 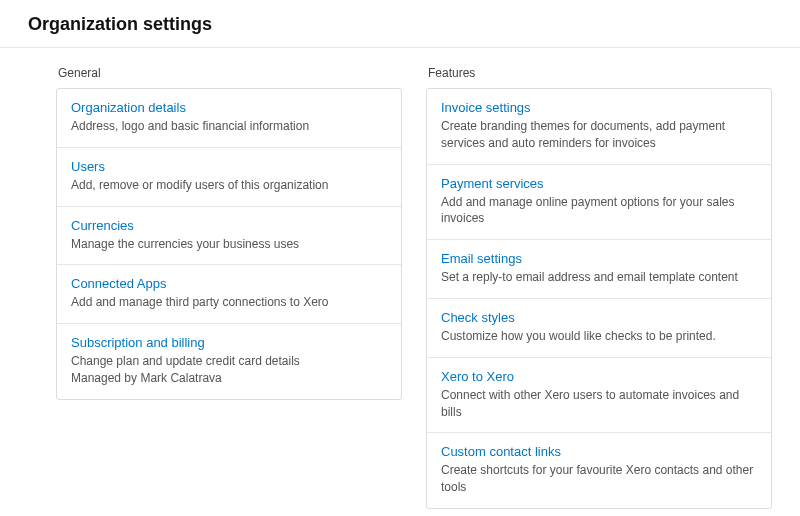 I want to click on item-desc: Create shortcuts for your favourite Xero…, so click(x=599, y=479).